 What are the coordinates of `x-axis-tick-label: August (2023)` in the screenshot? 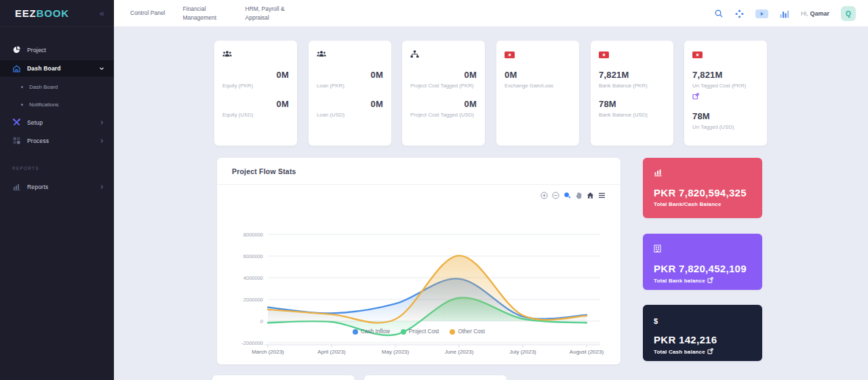 It's located at (587, 352).